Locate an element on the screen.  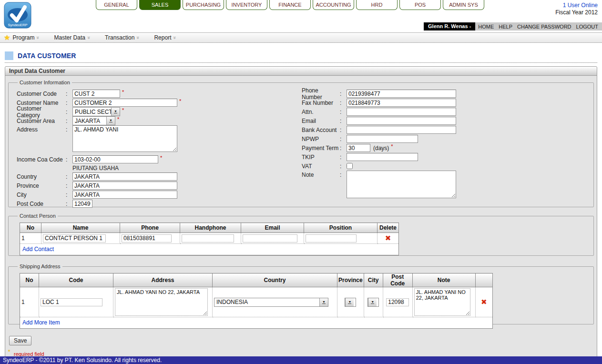
delete-shipping-icon: ✖ is located at coordinates (484, 302).